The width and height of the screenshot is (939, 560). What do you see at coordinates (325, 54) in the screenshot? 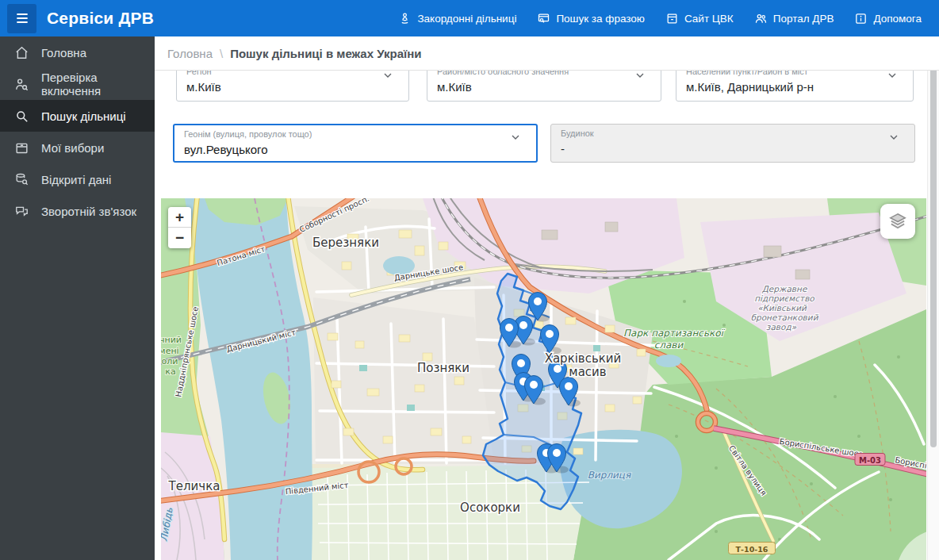
I see `breadcrumb-current: Пошук дільниці в межах України` at bounding box center [325, 54].